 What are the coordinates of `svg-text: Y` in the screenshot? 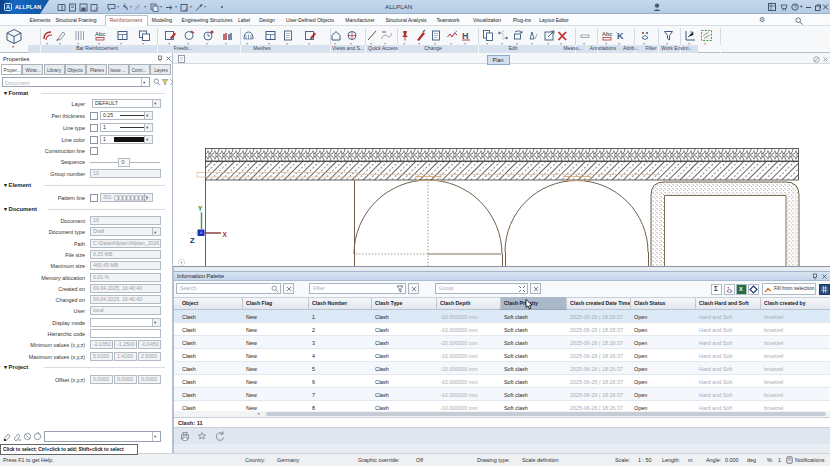 It's located at (200, 208).